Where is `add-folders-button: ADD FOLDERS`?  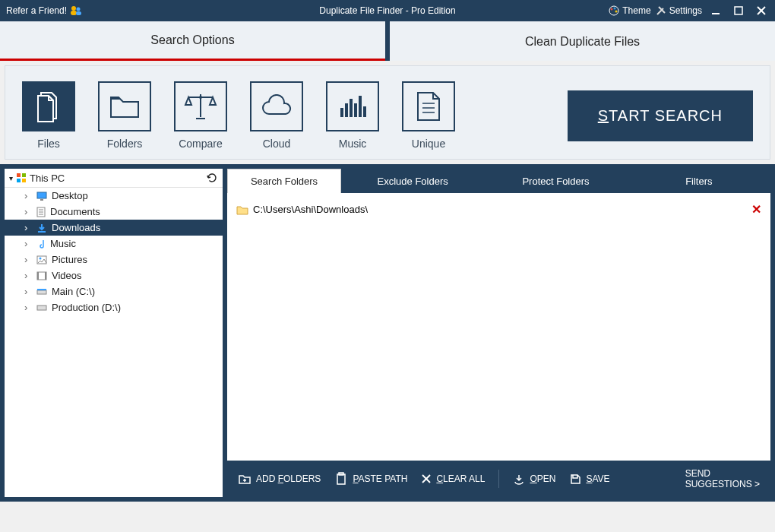
add-folders-button: ADD FOLDERS is located at coordinates (280, 479).